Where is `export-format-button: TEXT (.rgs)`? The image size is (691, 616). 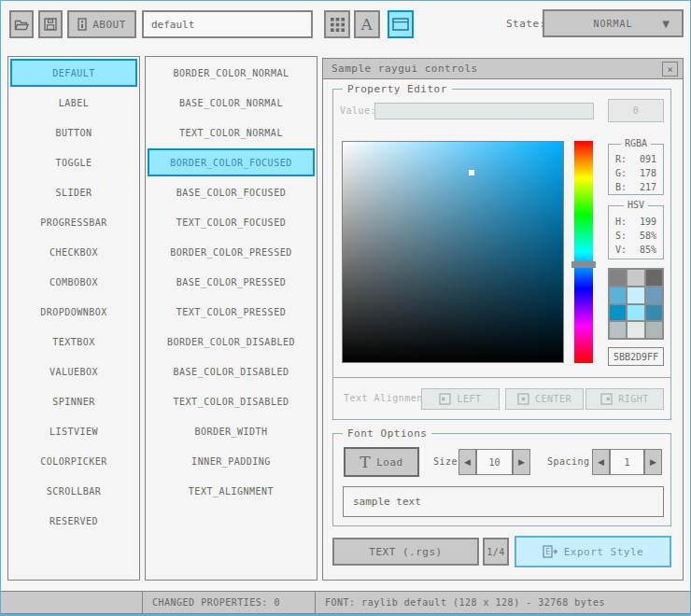
export-format-button: TEXT (.rgs) is located at coordinates (405, 552).